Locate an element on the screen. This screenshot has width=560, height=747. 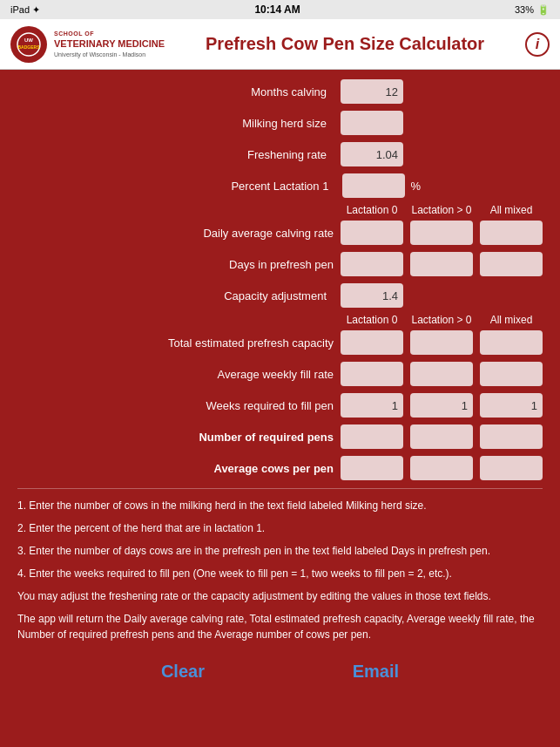
info-button: i is located at coordinates (537, 44).